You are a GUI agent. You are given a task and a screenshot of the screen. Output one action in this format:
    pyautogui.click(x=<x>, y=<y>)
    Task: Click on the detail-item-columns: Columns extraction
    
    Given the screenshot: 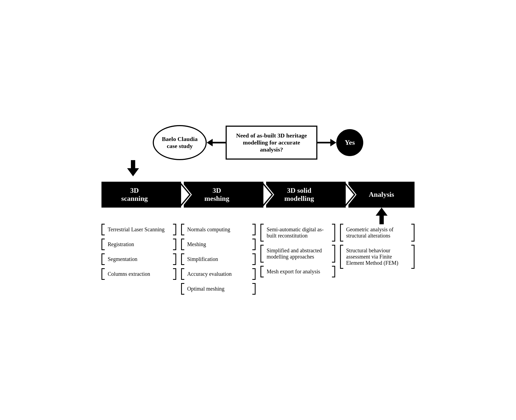 What is the action you would take?
    pyautogui.click(x=139, y=274)
    